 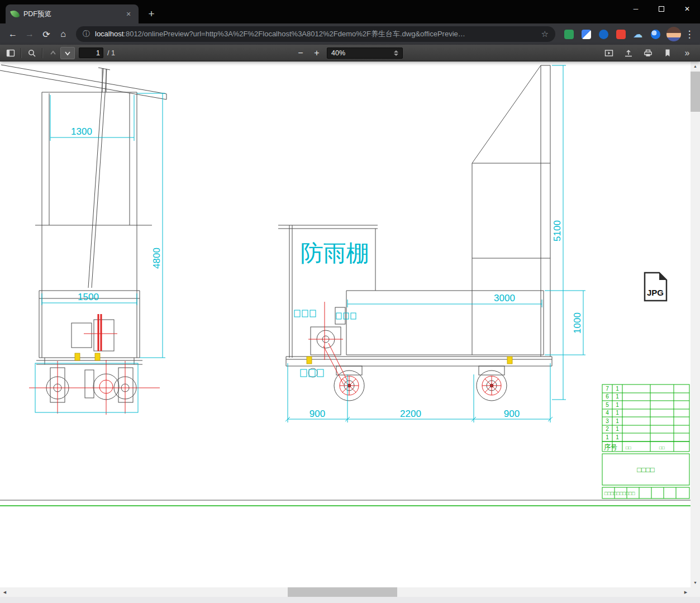 I want to click on minimize-button: ─, so click(x=636, y=9).